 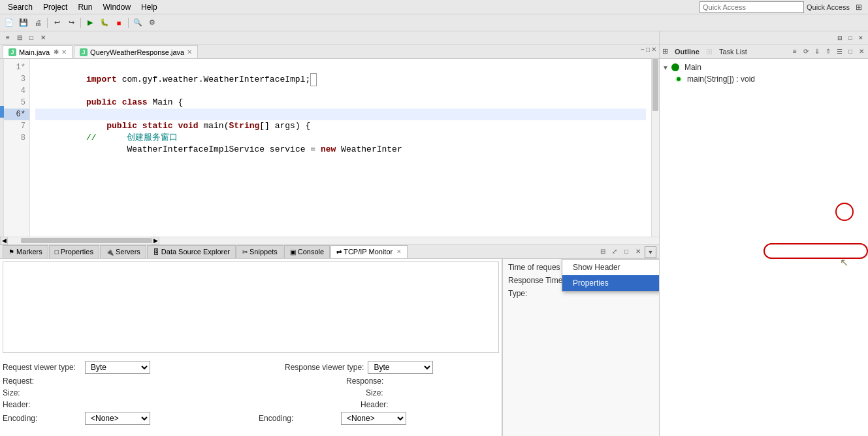 I want to click on tab-close-query: ✕, so click(x=189, y=52).